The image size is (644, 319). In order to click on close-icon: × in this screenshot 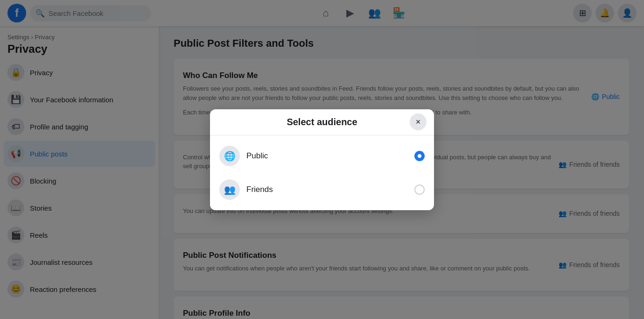, I will do `click(418, 122)`.